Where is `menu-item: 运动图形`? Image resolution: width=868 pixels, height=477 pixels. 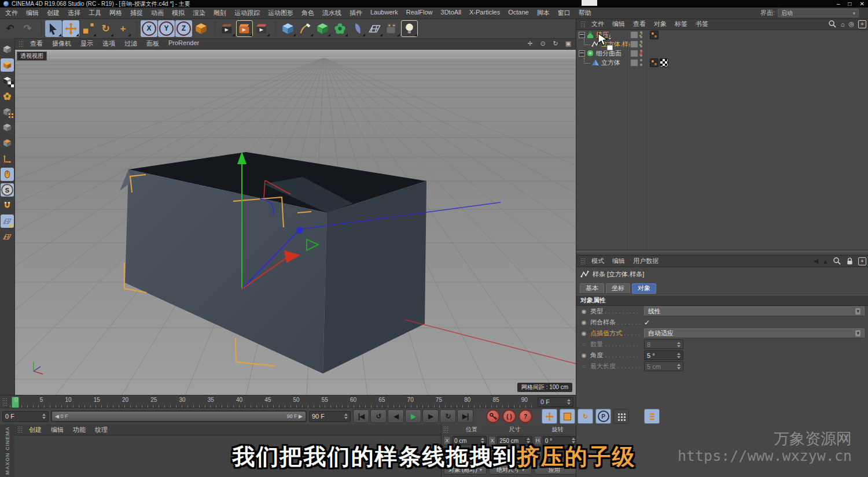
menu-item: 运动图形 is located at coordinates (281, 13).